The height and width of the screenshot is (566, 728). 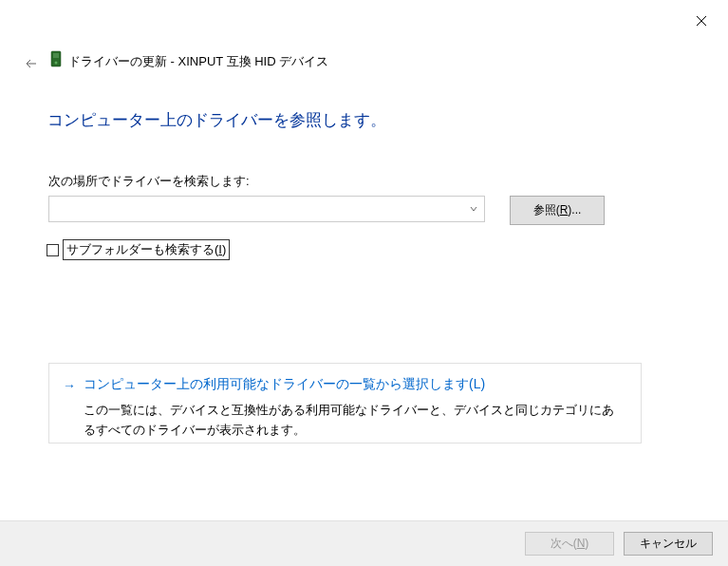 What do you see at coordinates (474, 209) in the screenshot?
I see `chevron-down-icon` at bounding box center [474, 209].